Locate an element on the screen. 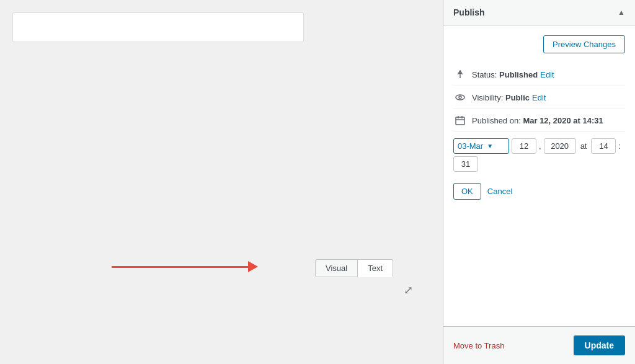  minute-input is located at coordinates (466, 164).